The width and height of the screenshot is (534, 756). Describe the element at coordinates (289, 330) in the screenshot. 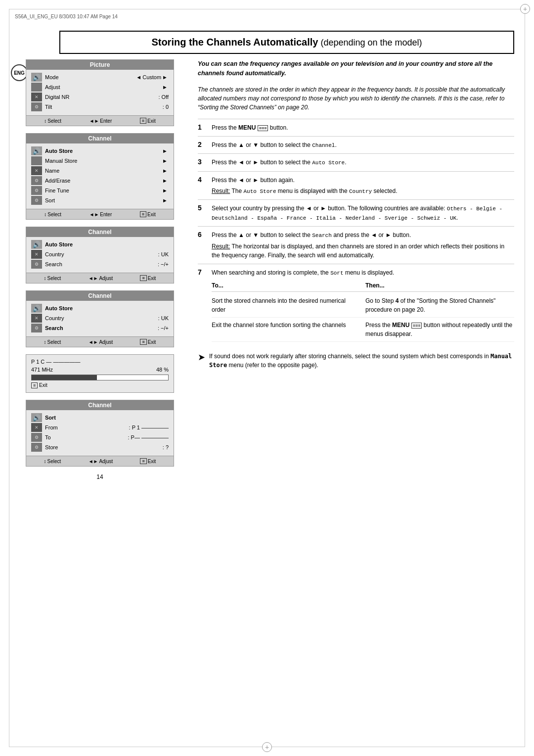

I see `to-text-2: Exit the channel store function sorting …` at that location.